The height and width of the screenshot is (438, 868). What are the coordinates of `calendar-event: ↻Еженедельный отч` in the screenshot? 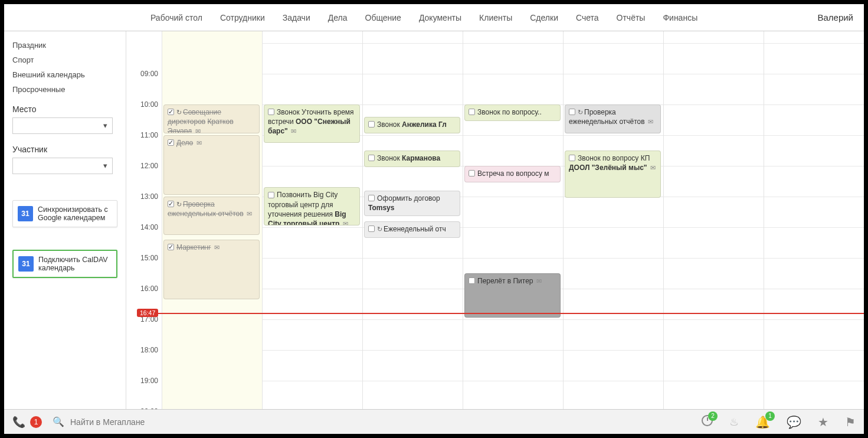 It's located at (412, 230).